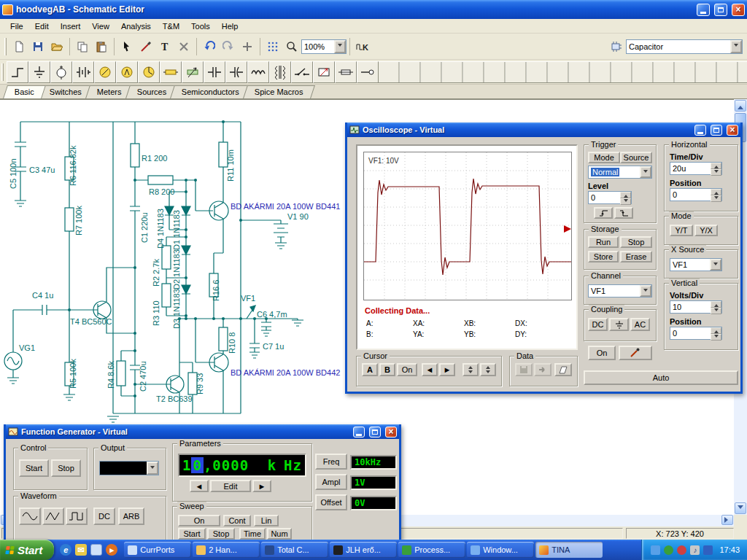 The height and width of the screenshot is (560, 747). I want to click on electrolytic-capacitor-component, so click(236, 72).